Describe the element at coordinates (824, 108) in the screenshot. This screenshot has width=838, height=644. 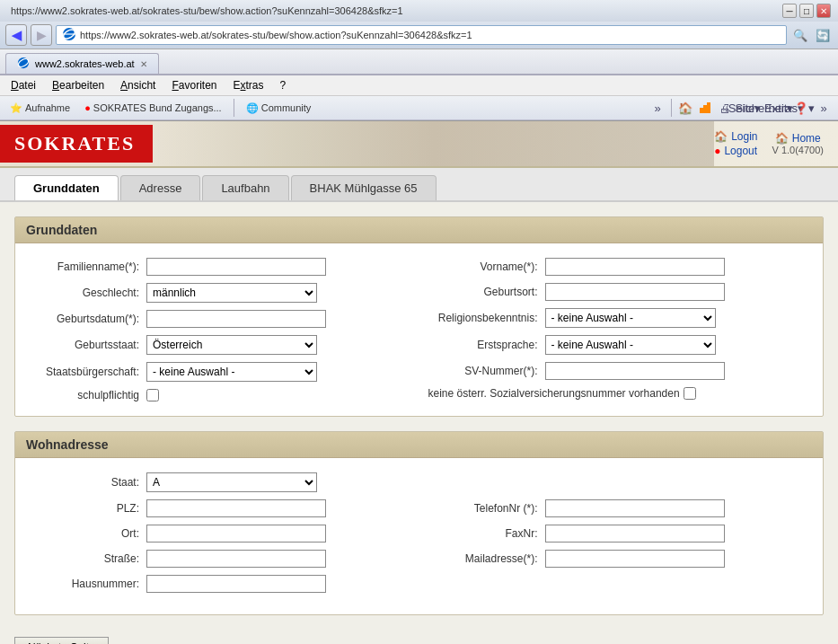
I see `toolbar-more2-icon: »` at that location.